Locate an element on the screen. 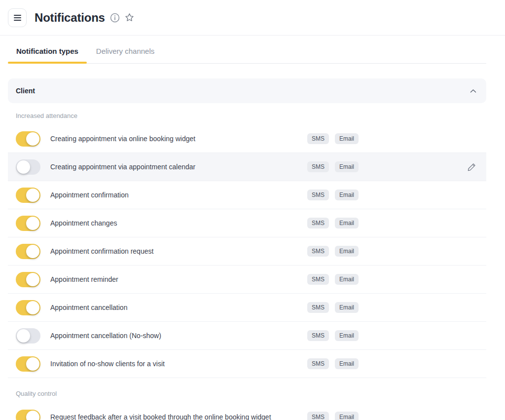 This screenshot has width=505, height=420. notification-row: Appointment cancellation SMSEmail is located at coordinates (247, 308).